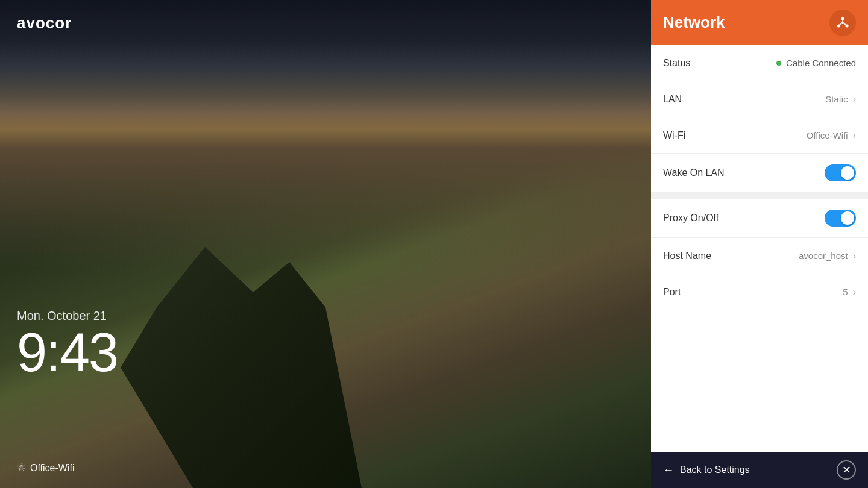 This screenshot has height=488, width=868. What do you see at coordinates (760, 136) in the screenshot?
I see `wifi-row: Wi-Fi Office-Wifi ›` at bounding box center [760, 136].